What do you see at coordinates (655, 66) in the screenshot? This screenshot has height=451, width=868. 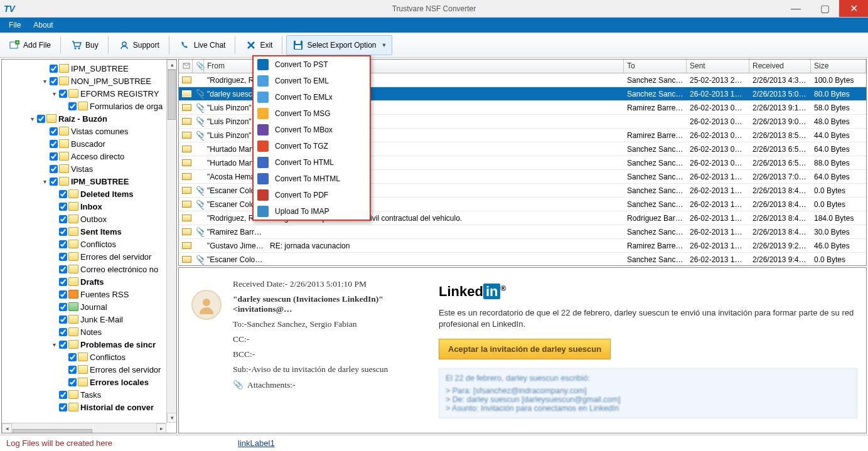 I see `col-to: To` at bounding box center [655, 66].